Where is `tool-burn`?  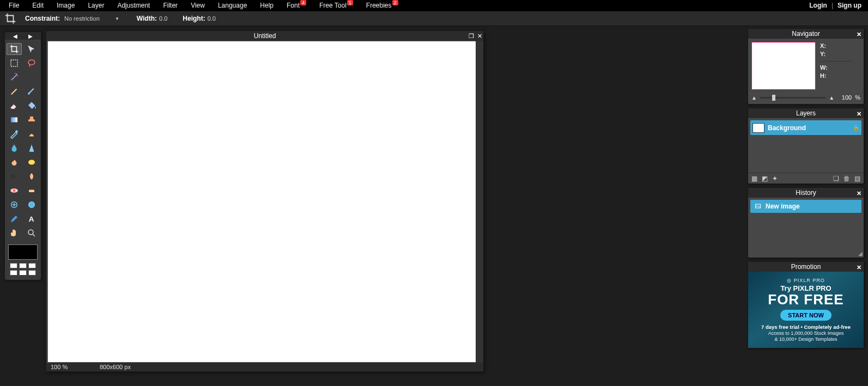 tool-burn is located at coordinates (32, 176).